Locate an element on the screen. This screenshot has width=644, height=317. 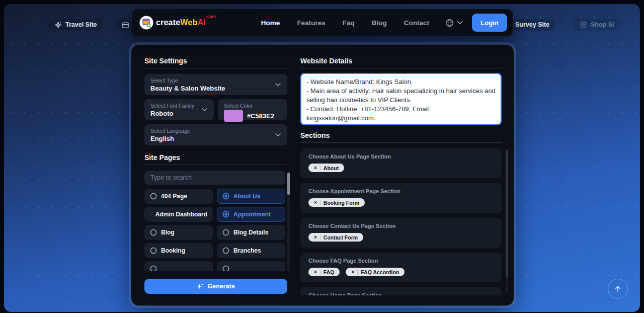
nav-link-features: Features is located at coordinates (311, 23).